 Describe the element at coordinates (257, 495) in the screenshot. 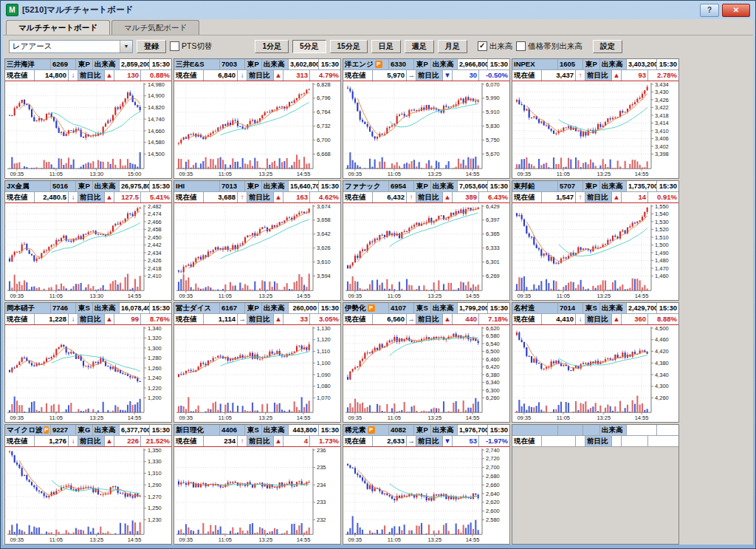

I see `candlestick-chart: 23623523423323209:3511:0513:2514:55` at that location.